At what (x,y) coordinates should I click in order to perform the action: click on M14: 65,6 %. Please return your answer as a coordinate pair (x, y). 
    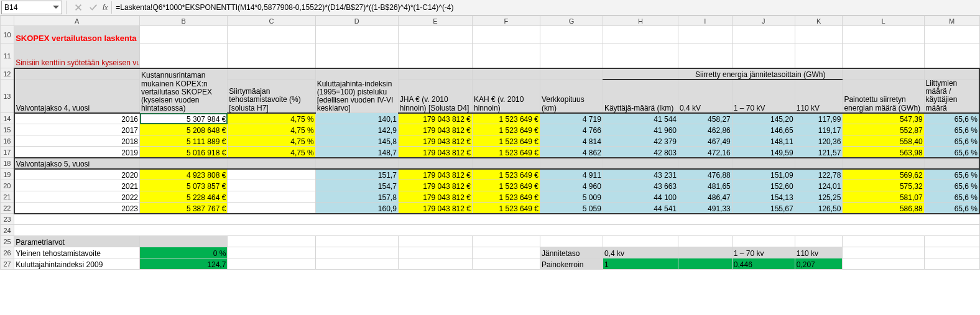
    Looking at the image, I should click on (951, 119).